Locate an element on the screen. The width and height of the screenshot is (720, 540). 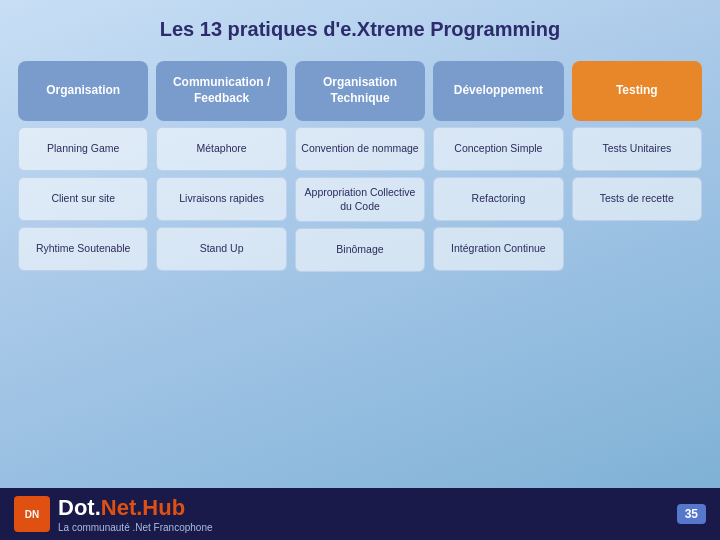
column-item: Tests Unitaires is located at coordinates (637, 149).